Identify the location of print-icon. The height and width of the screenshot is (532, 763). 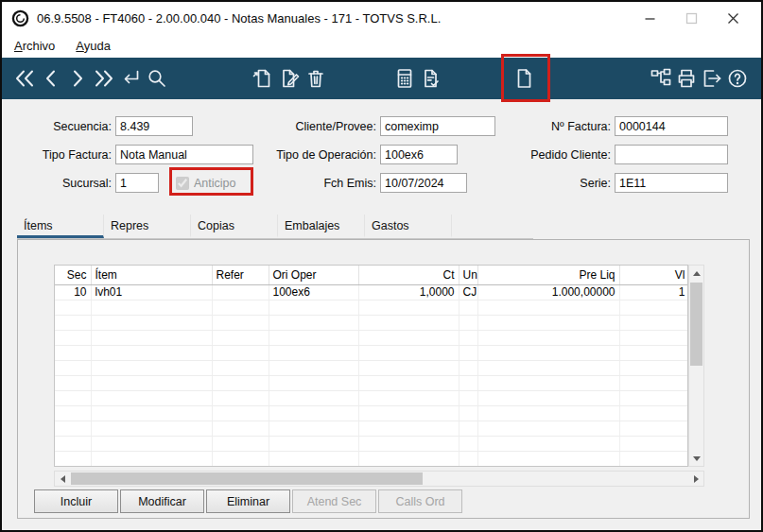
(686, 78).